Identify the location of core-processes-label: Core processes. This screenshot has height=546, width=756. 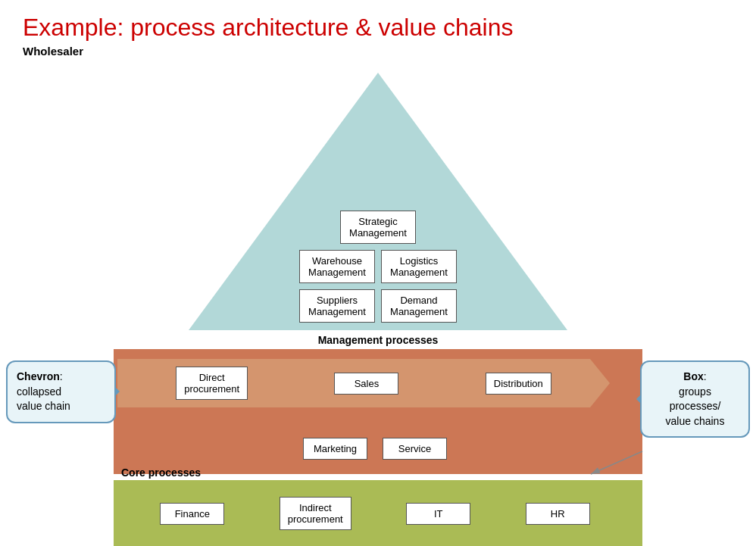
(161, 473).